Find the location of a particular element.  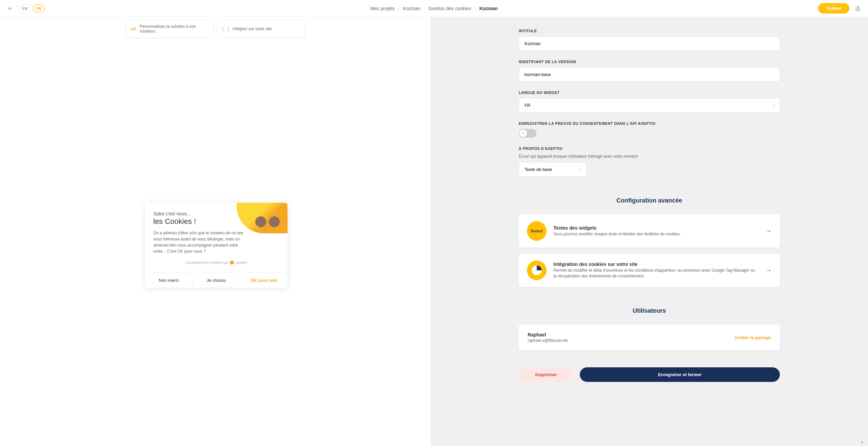

widget-lang-select: ▾ is located at coordinates (649, 105).